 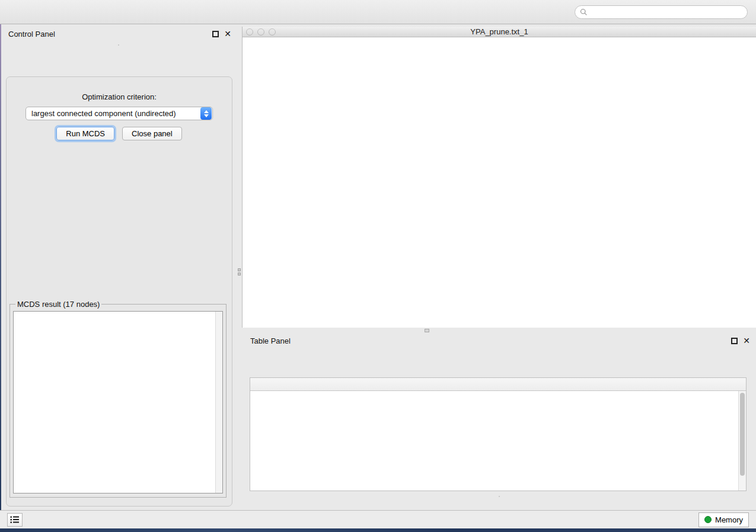 What do you see at coordinates (499, 363) in the screenshot?
I see `table-toolbar` at bounding box center [499, 363].